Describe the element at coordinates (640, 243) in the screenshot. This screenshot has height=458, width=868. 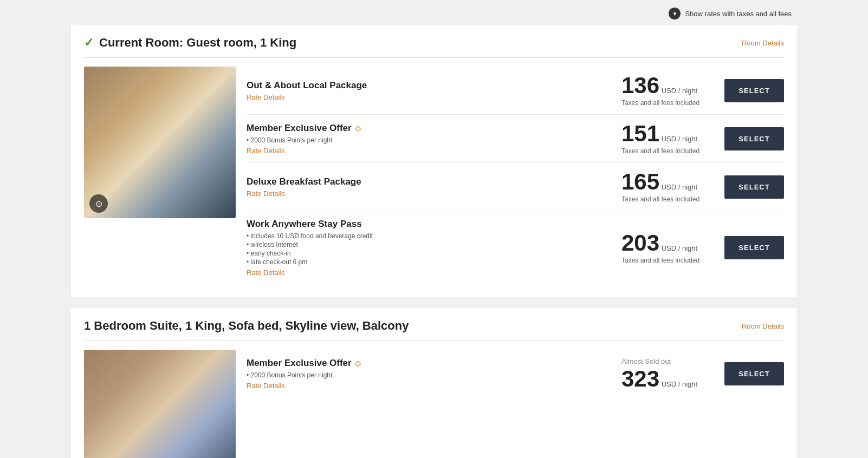
I see `price-number: 203` at that location.